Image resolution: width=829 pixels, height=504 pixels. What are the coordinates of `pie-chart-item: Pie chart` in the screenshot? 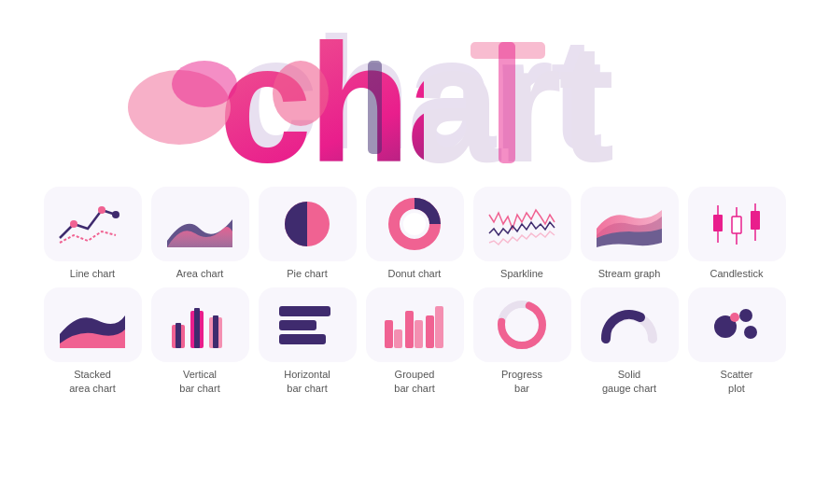 It's located at (308, 233).